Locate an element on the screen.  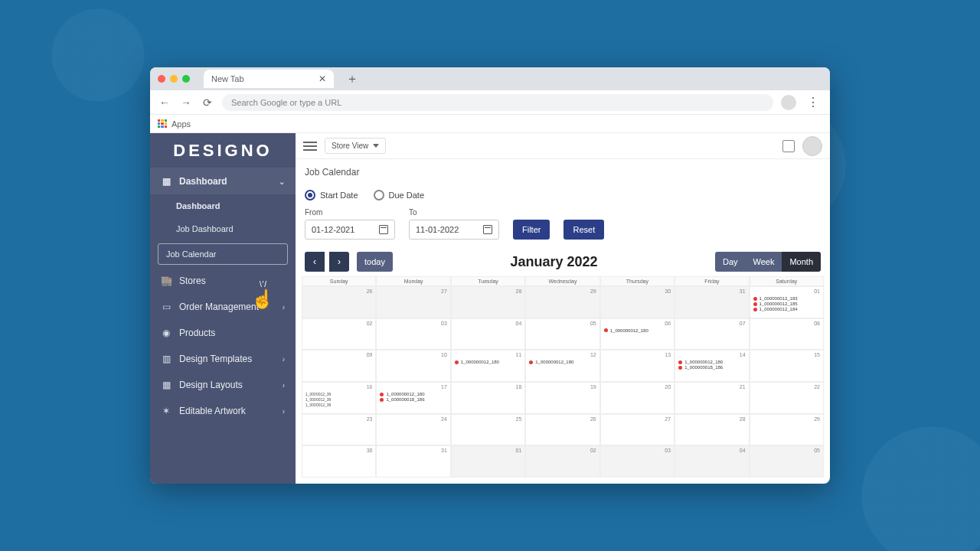
radio-due-date: Due Date is located at coordinates (399, 195).